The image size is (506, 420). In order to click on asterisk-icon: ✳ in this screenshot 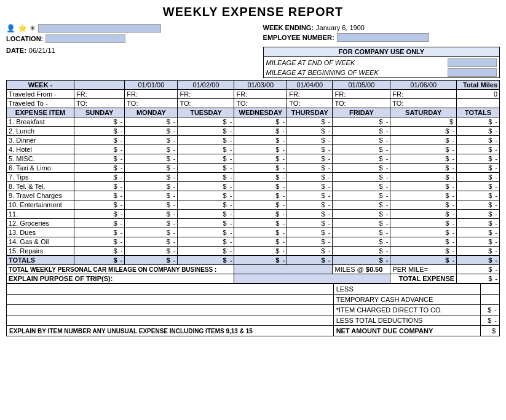, I will do `click(33, 28)`.